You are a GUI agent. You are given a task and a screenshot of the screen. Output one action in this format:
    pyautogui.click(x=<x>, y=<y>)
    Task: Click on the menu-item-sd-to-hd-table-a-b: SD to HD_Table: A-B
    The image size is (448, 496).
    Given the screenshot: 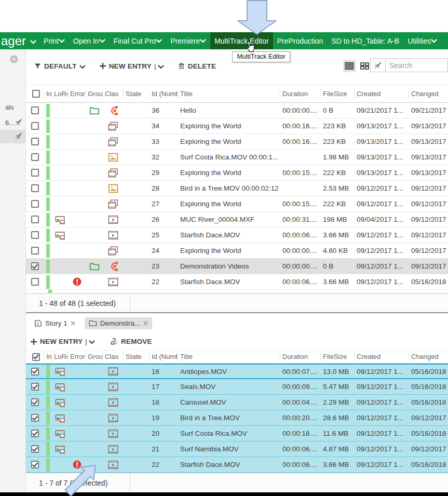 What is the action you would take?
    pyautogui.click(x=365, y=41)
    